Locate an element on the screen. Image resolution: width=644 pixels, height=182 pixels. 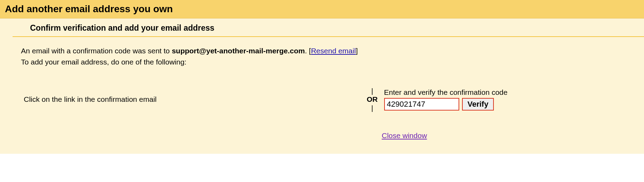
or-label: OR is located at coordinates (372, 99).